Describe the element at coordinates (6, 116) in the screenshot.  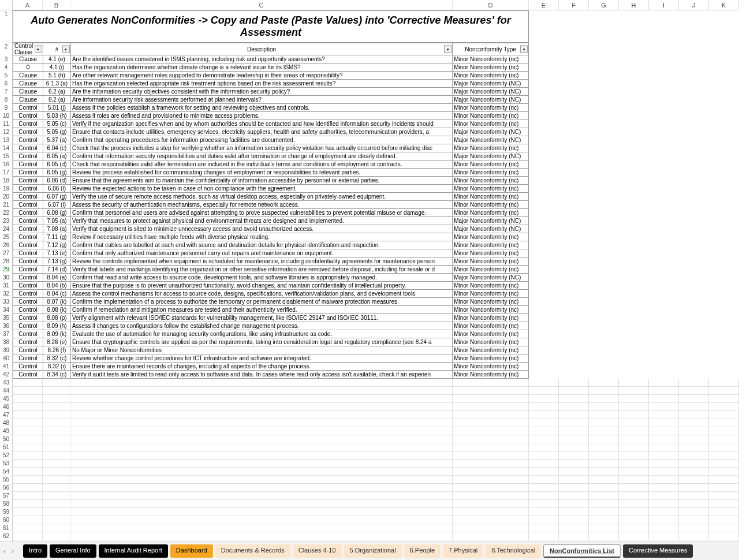
I see `row-number: 10` at that location.